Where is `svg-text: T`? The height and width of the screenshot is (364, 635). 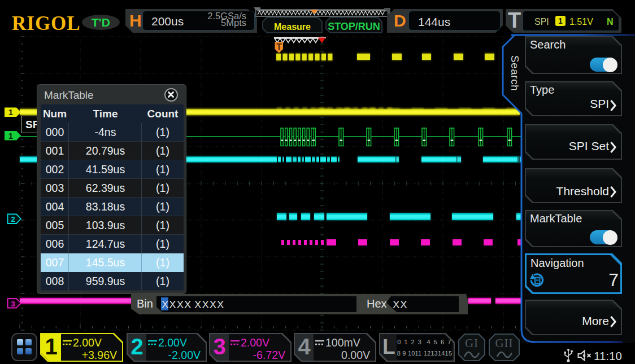 svg-text: T is located at coordinates (279, 47).